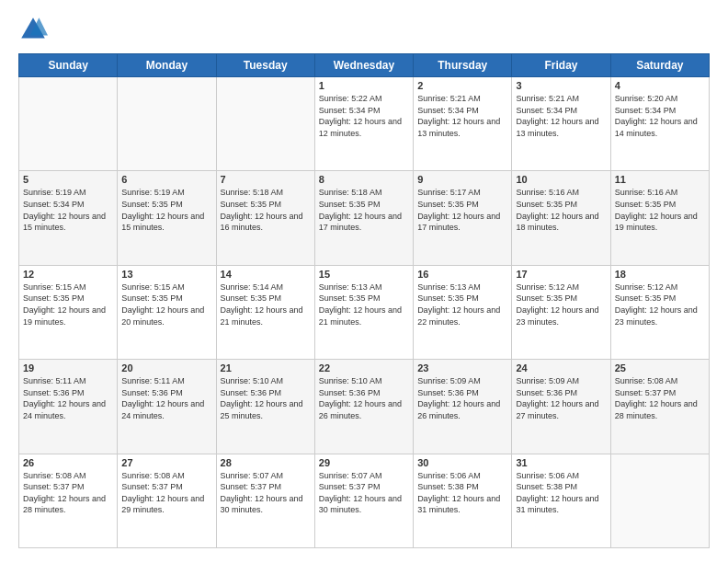 This screenshot has width=728, height=563. I want to click on day-number: 29, so click(364, 463).